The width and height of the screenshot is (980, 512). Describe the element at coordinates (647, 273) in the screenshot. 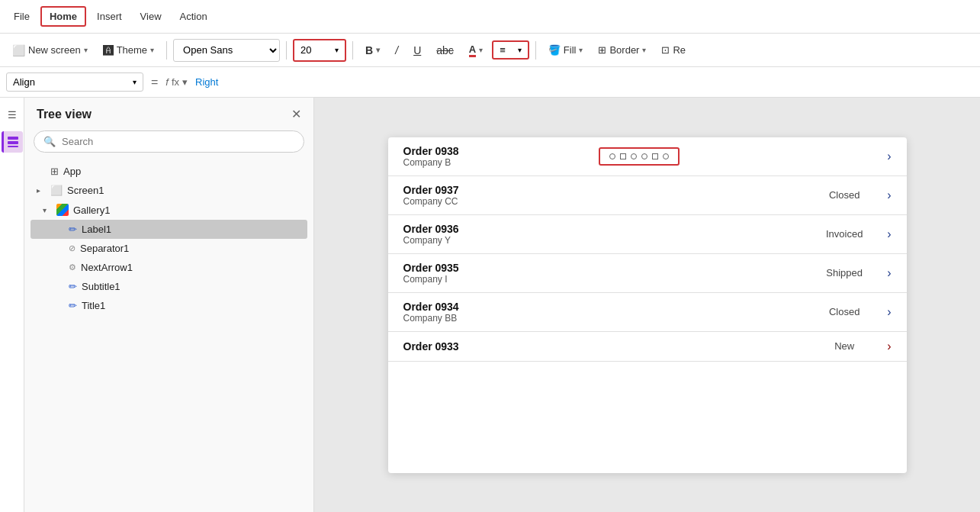

I see `gallery-row-0935: Order 0935 Company I Shipped ›` at that location.